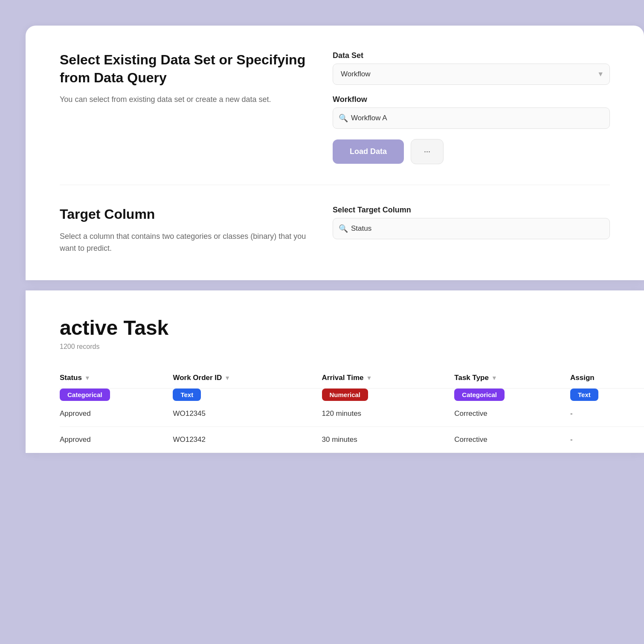  What do you see at coordinates (188, 230) in the screenshot?
I see `target-column-left: Target Column Select a column that conta…` at bounding box center [188, 230].